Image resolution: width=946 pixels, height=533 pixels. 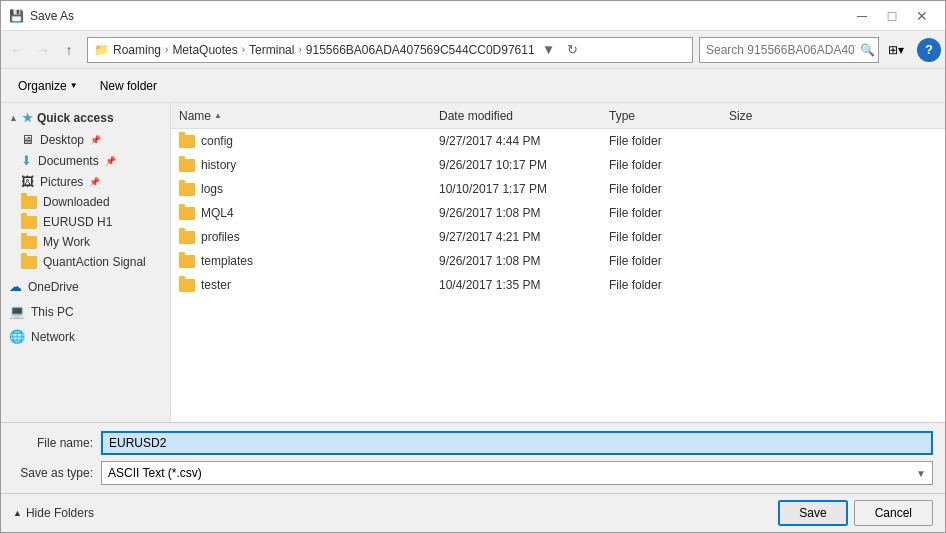 What do you see at coordinates (868, 50) in the screenshot?
I see `search-icon: 🔍` at bounding box center [868, 50].